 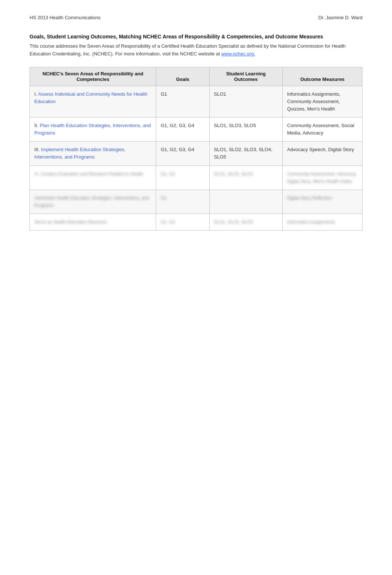 What do you see at coordinates (196, 129) in the screenshot?
I see `table-row: II. Plan Health Education Strategies, In…` at bounding box center [196, 129].